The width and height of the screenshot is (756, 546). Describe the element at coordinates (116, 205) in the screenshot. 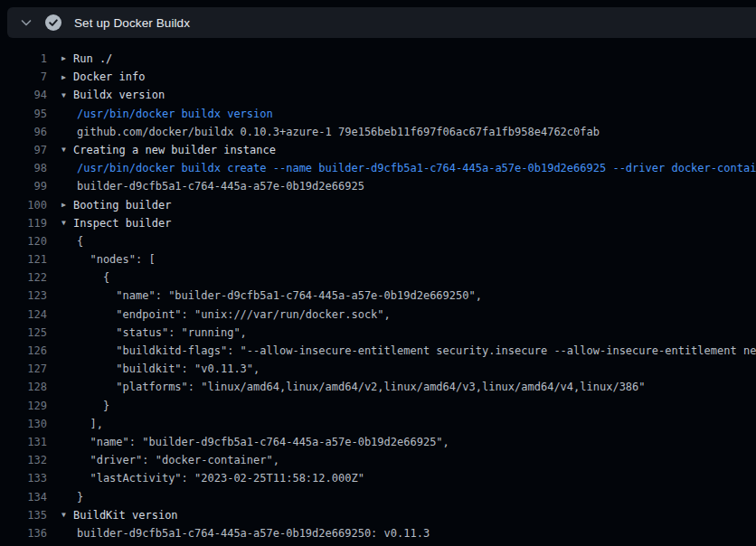

I see `group-header: ▶Booting builder` at that location.